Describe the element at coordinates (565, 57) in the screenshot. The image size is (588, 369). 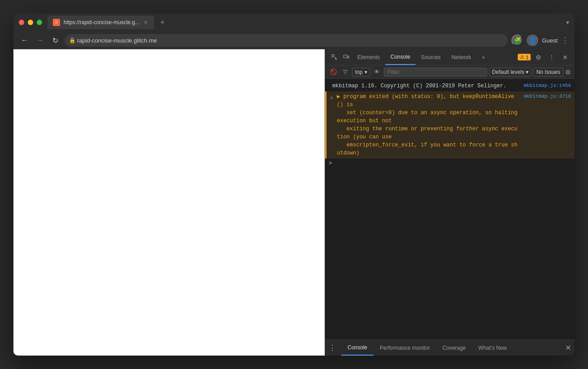
I see `close-devtools-icon: ✕` at that location.